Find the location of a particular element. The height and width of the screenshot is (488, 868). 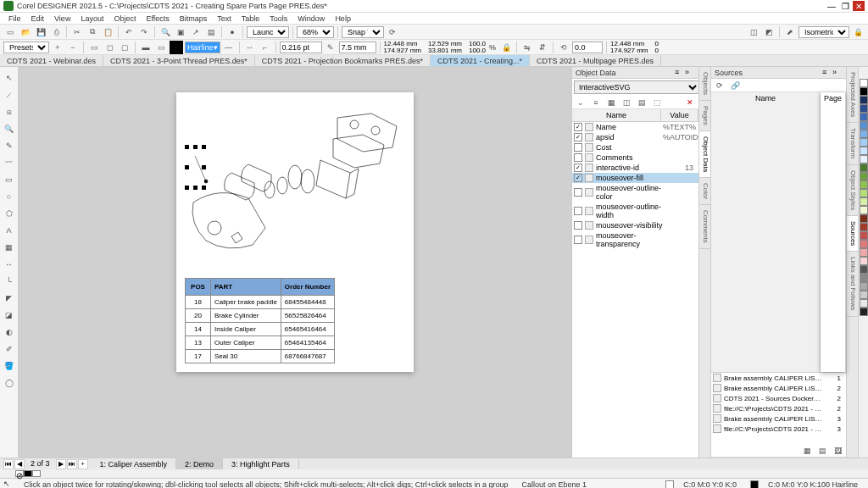

source-row: file://C:\Projects\CDTS 2021 - Crea...3 is located at coordinates (778, 429).